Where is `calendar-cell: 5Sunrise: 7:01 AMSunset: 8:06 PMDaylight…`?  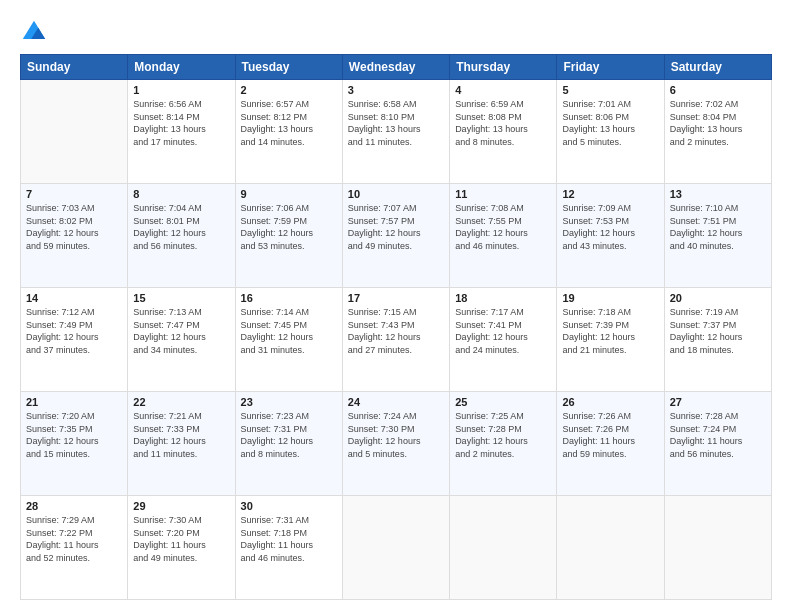
calendar-cell: 5Sunrise: 7:01 AMSunset: 8:06 PMDaylight… is located at coordinates (610, 132).